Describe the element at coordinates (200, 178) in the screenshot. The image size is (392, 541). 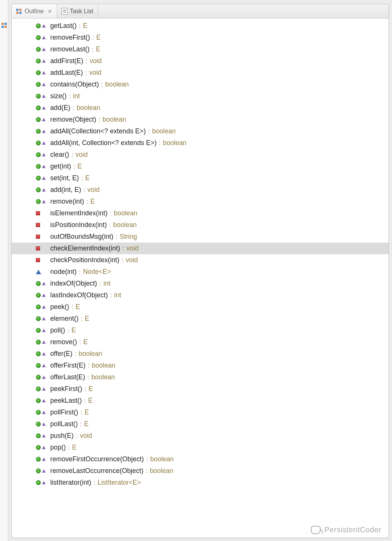
I see `outline-item: set(int, E) : E` at that location.